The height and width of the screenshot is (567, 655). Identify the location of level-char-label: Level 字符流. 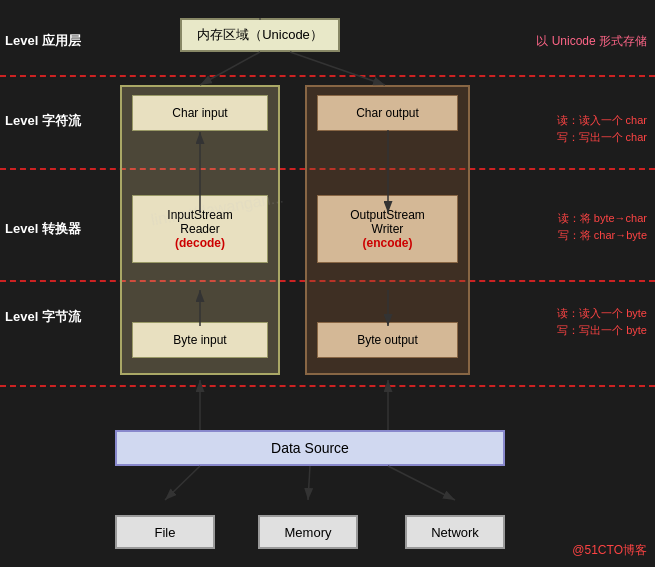
(43, 121).